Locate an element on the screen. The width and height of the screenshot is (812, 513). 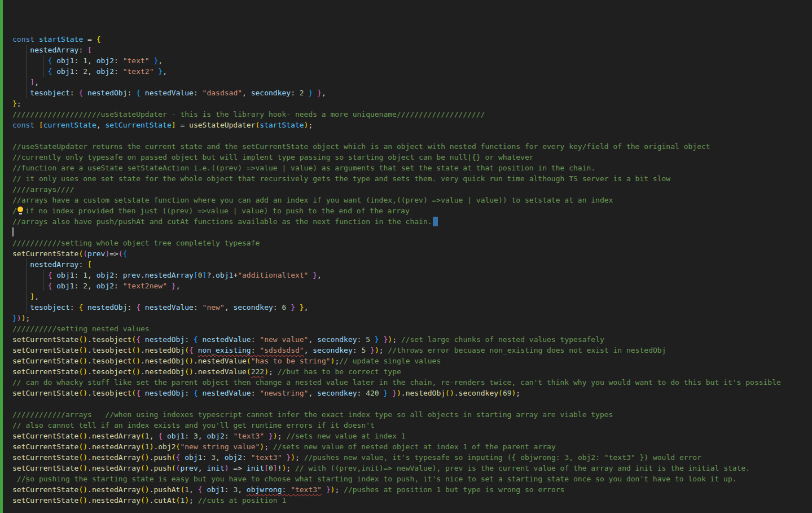
code-line: //arrays have a custom setstate function… is located at coordinates (412, 200).